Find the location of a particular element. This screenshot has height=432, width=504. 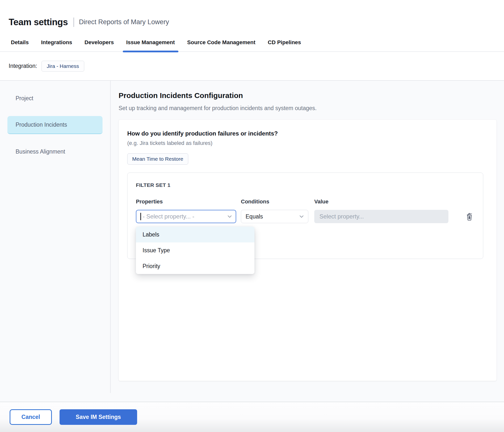

option-priority: Priority is located at coordinates (195, 266).